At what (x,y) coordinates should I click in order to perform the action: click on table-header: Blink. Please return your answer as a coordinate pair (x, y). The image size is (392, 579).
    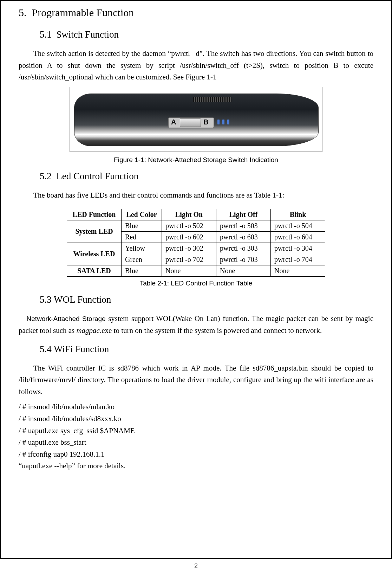
    Looking at the image, I should click on (298, 215).